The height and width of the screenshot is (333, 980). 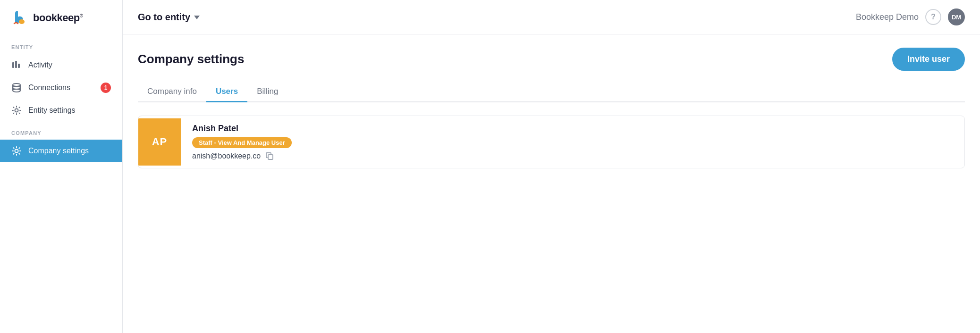 I want to click on user-avatar: DM, so click(x=956, y=17).